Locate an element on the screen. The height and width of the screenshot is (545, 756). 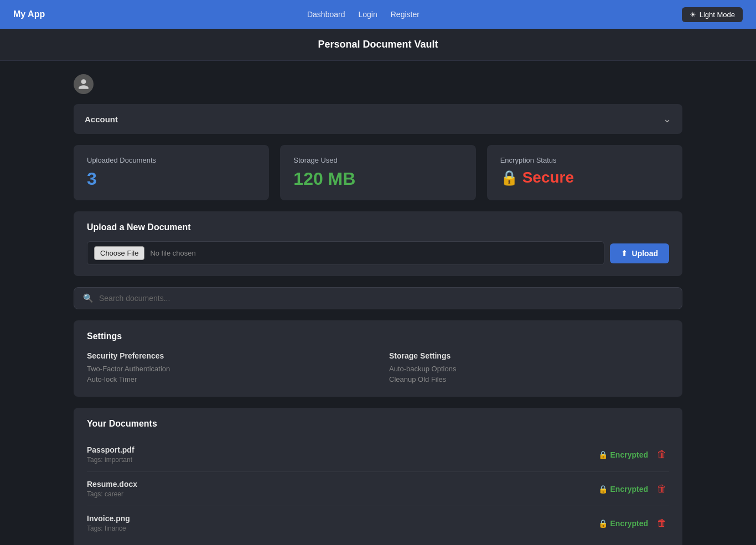
stat-storage-used: Storage Used 120 MB is located at coordinates (377, 173).